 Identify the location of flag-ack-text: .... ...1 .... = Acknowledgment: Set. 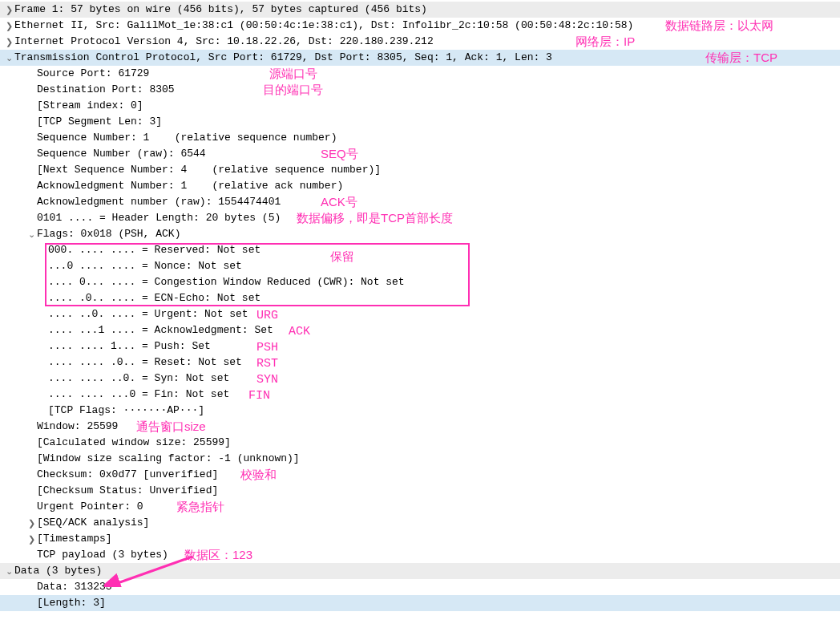
(160, 330).